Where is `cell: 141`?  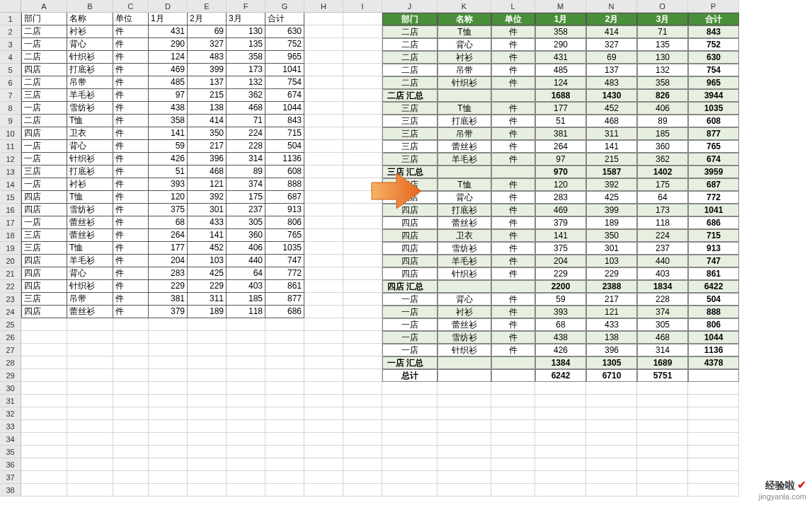 cell: 141 is located at coordinates (207, 236).